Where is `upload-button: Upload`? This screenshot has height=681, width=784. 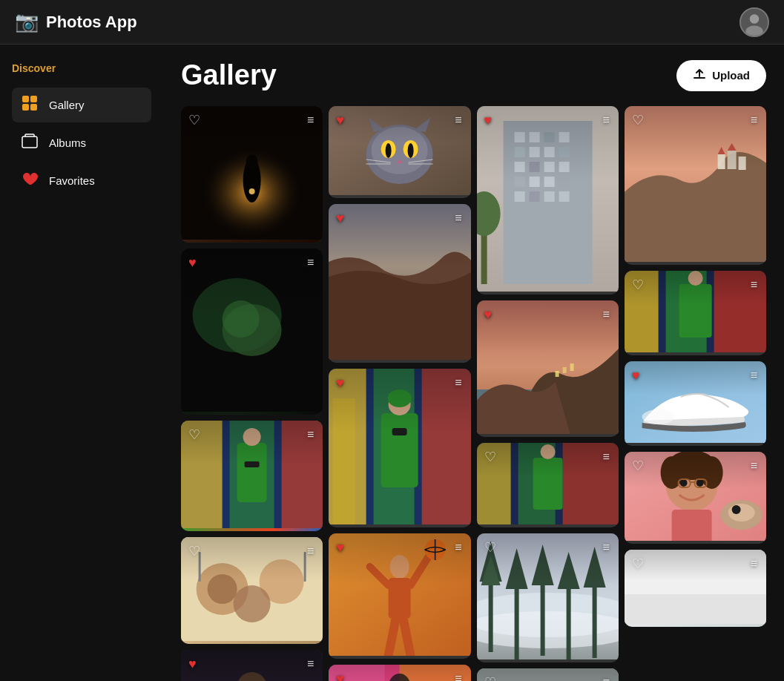 upload-button: Upload is located at coordinates (721, 76).